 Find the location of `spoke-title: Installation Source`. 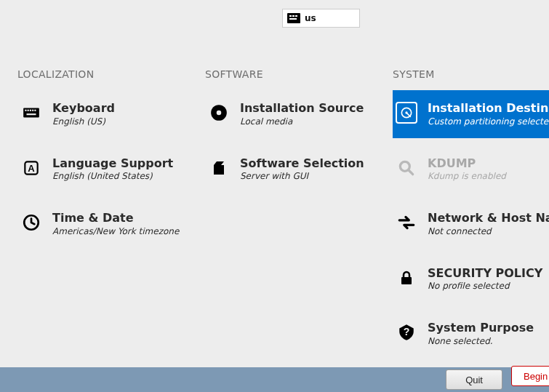

spoke-title: Installation Source is located at coordinates (302, 108).